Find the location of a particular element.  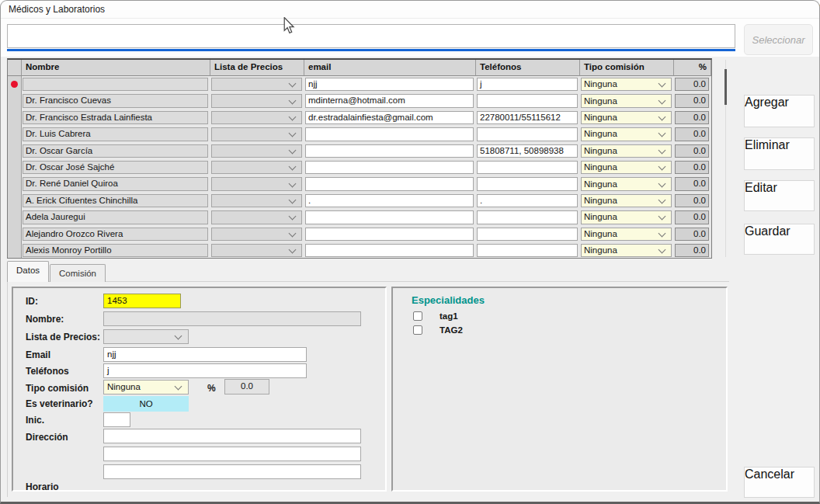

cell-nombre: Dr. Oscar García is located at coordinates (116, 151).